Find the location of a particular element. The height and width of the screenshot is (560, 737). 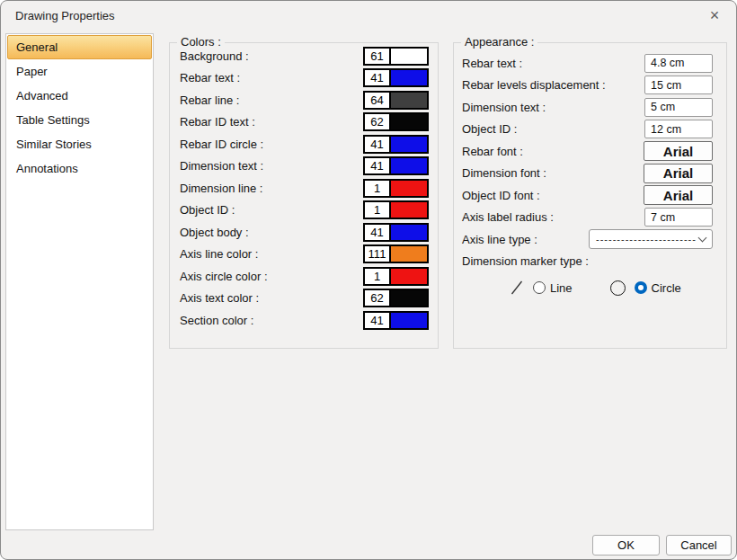

object-id-input: 12 cm is located at coordinates (679, 129).